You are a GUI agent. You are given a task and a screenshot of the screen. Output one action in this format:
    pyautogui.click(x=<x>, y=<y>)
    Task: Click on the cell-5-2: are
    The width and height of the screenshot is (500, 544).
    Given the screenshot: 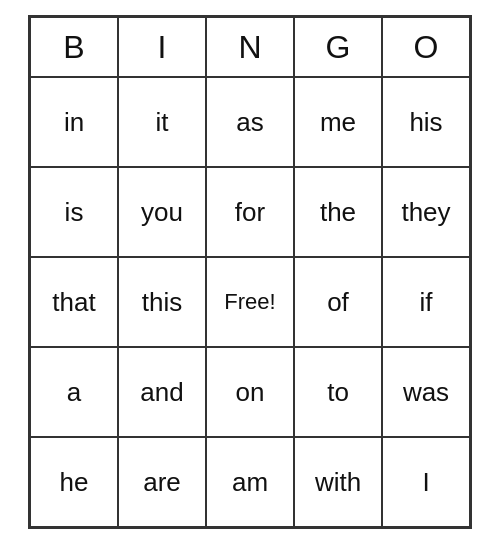 What is the action you would take?
    pyautogui.click(x=162, y=482)
    